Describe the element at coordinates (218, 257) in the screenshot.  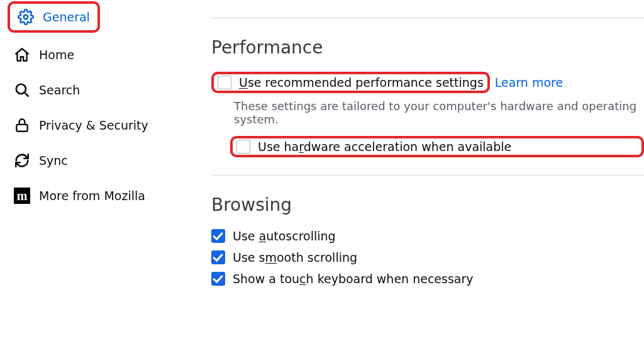
I see `checkbox-smooth-scrolling` at that location.